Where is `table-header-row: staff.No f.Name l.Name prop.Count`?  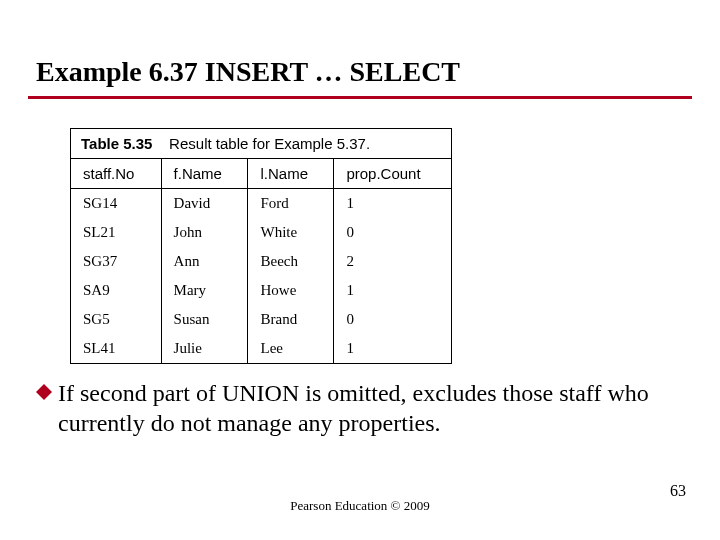
table-header-row: staff.No f.Name l.Name prop.Count is located at coordinates (262, 174).